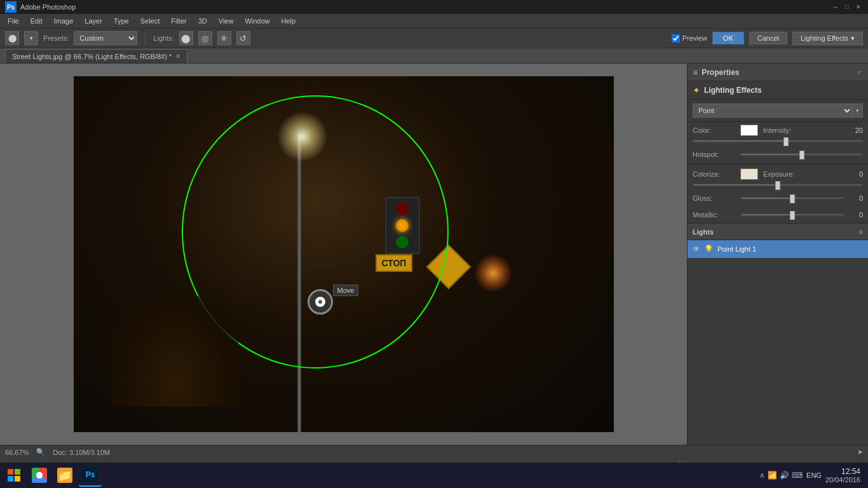  I want to click on hotspot-slider, so click(802, 154).